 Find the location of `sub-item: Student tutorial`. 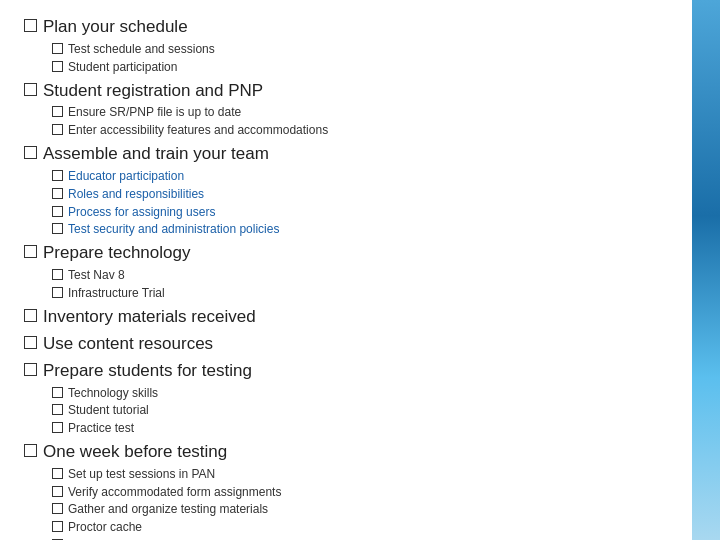

sub-item: Student tutorial is located at coordinates (360, 410).